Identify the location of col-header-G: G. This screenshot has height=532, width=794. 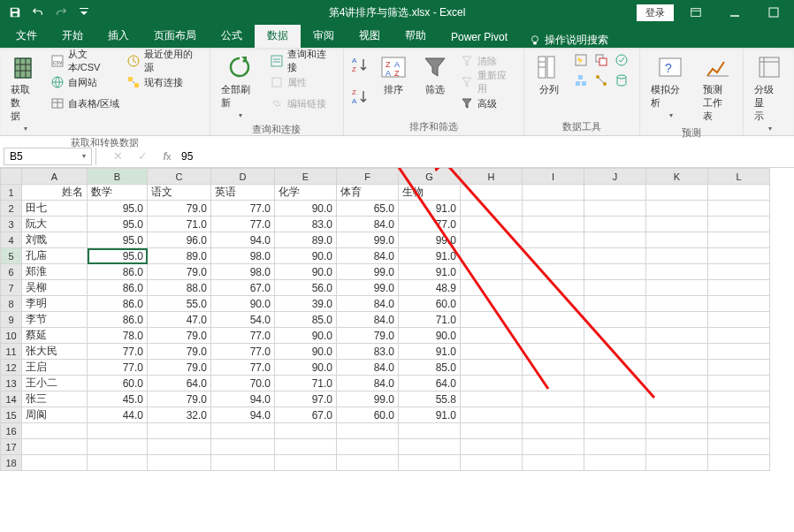
(430, 177).